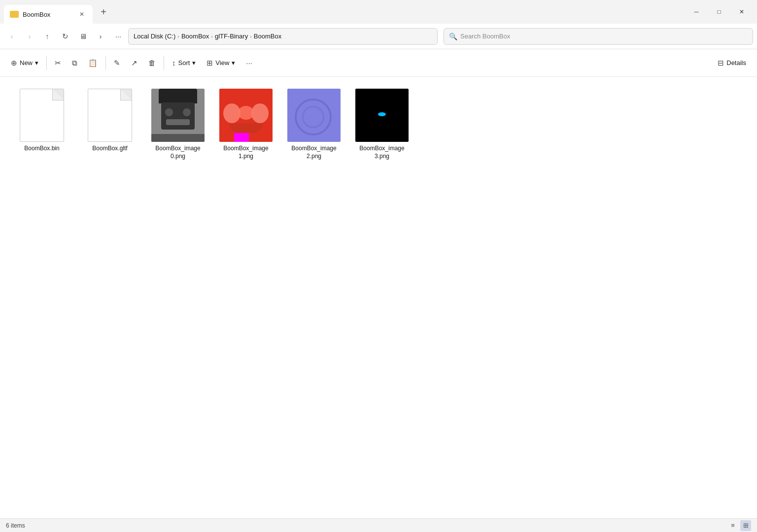 The height and width of the screenshot is (532, 757). What do you see at coordinates (14, 63) in the screenshot?
I see `new-icon: ⊕` at bounding box center [14, 63].